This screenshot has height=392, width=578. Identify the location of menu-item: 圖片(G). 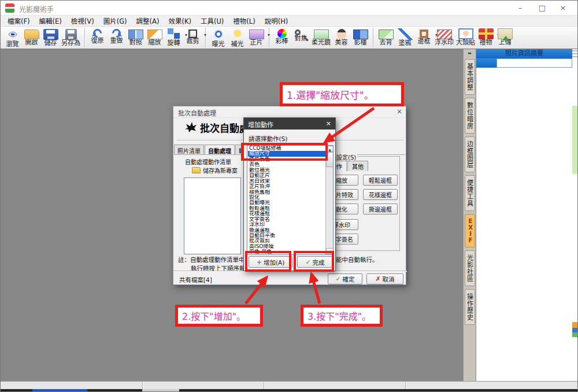
(116, 21).